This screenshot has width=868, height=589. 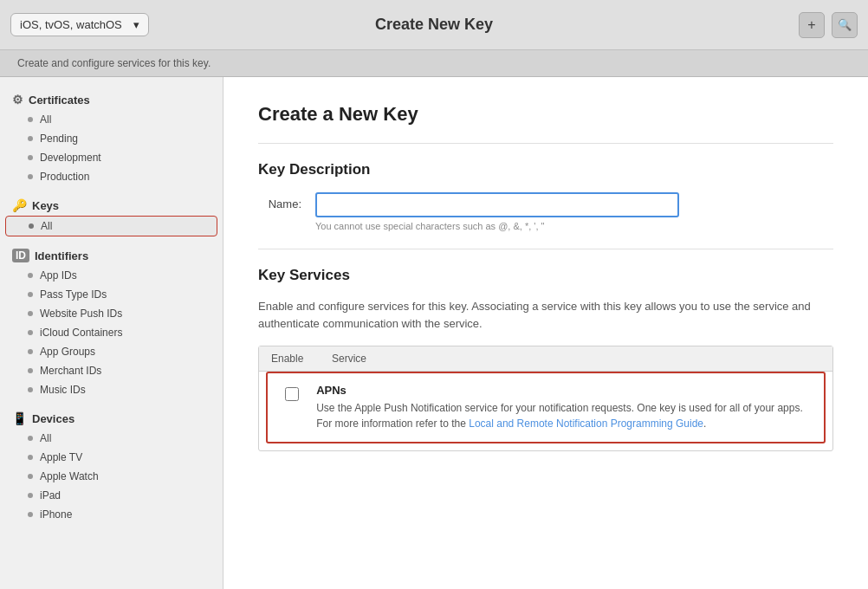 What do you see at coordinates (30, 457) in the screenshot?
I see `dot-apple-tv` at bounding box center [30, 457].